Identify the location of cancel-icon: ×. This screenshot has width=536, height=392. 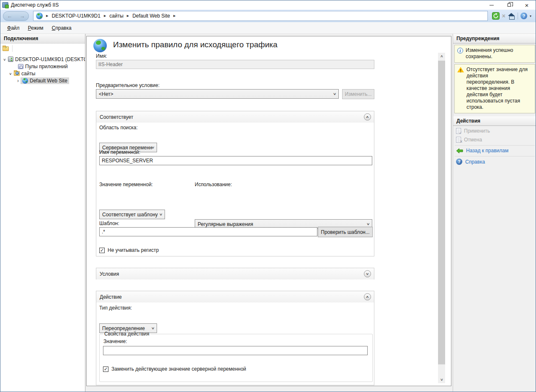
(459, 140).